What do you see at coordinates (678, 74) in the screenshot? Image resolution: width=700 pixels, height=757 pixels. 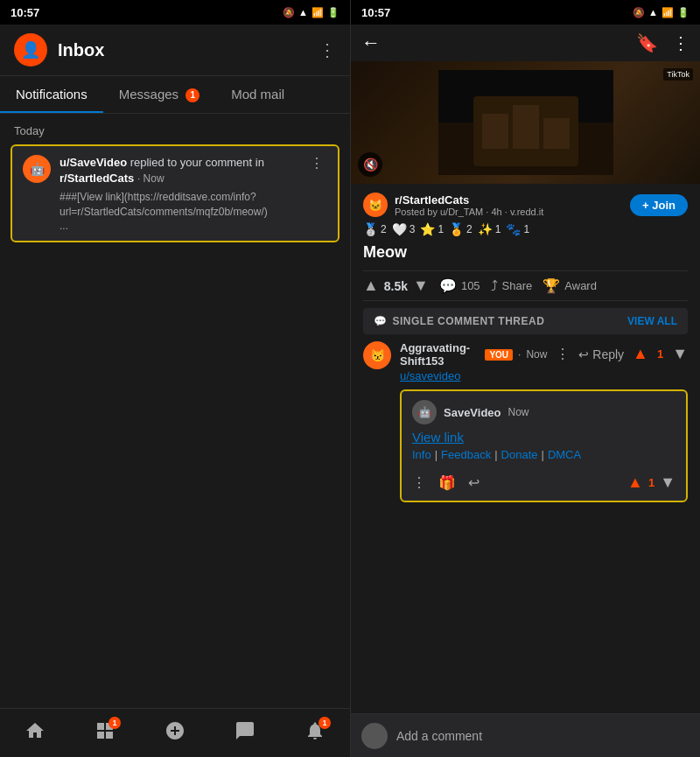 I see `video-watermark: TikTok` at bounding box center [678, 74].